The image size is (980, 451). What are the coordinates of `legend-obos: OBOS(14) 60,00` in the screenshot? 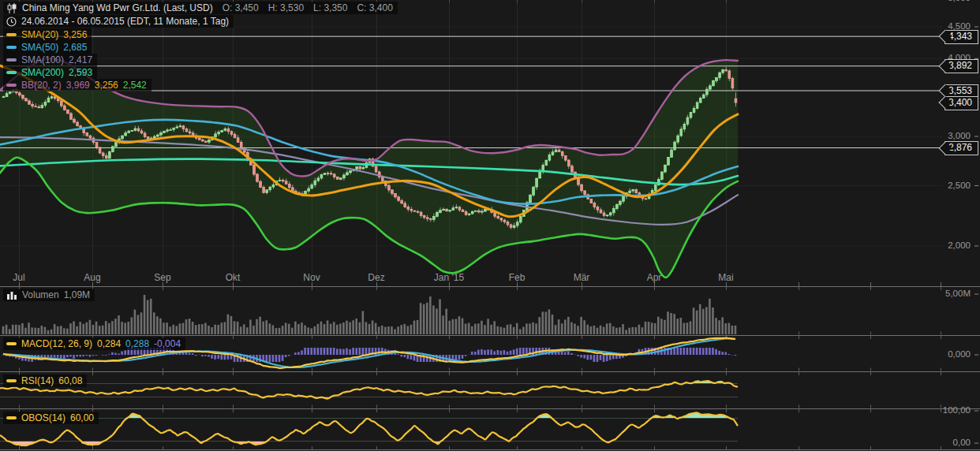 It's located at (50, 418).